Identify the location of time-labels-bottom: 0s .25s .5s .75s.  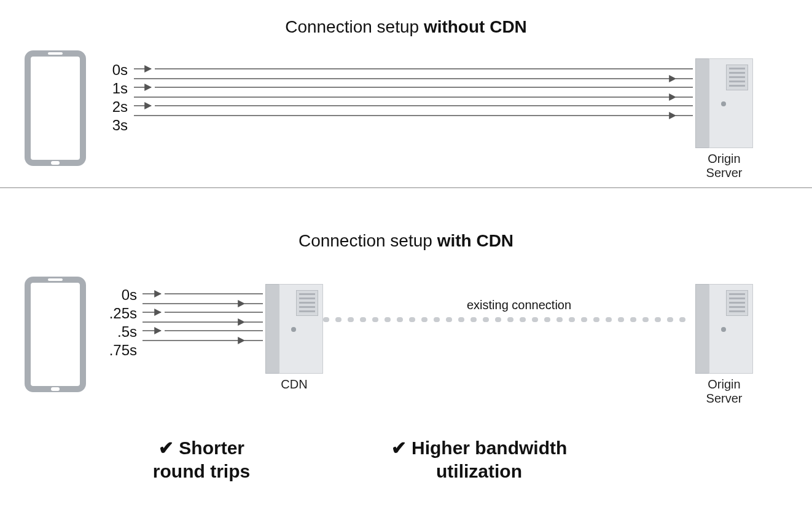
(116, 325).